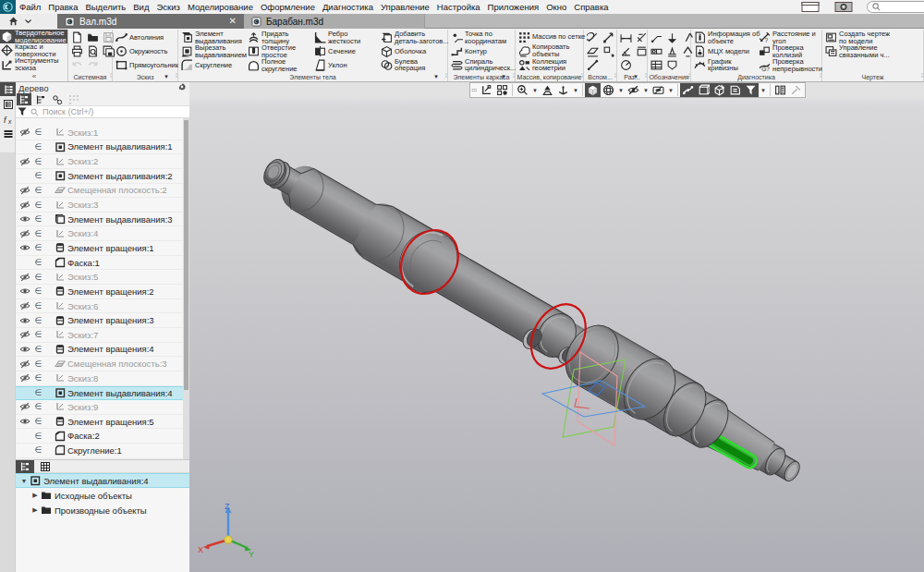  Describe the element at coordinates (103, 394) in the screenshot. I see `tree-item: ∈Элемент выдавливания:4` at that location.